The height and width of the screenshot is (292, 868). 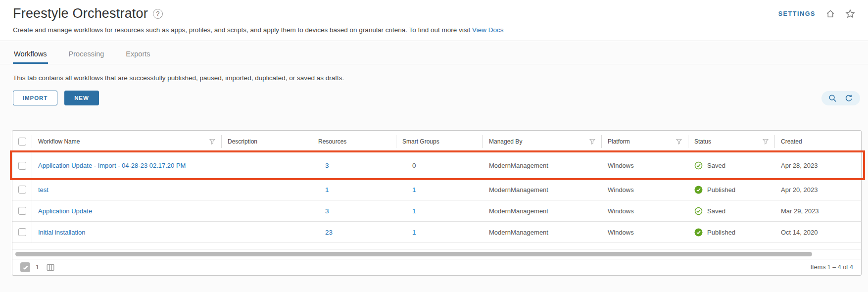 I want to click on col-workflow-name: Workflow Name, so click(x=59, y=142).